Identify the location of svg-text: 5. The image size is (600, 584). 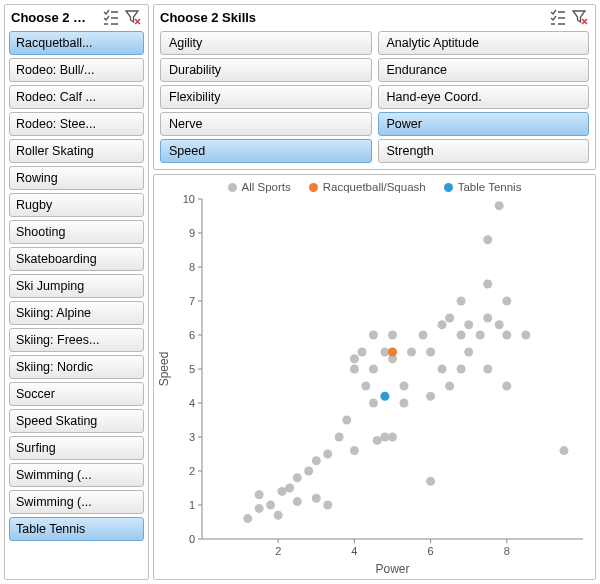
(192, 369).